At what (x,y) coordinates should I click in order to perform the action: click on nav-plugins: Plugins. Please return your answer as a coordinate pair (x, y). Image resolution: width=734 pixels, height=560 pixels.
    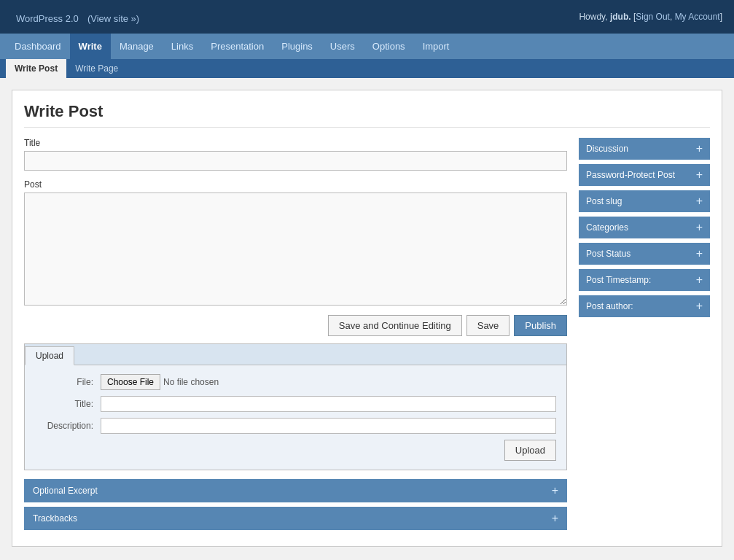
    Looking at the image, I should click on (297, 47).